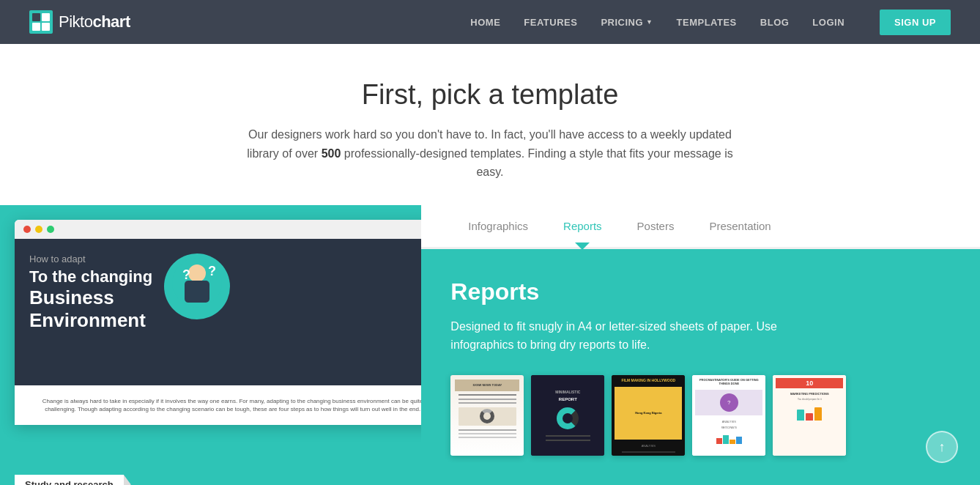 This screenshot has width=980, height=485. What do you see at coordinates (69, 480) in the screenshot?
I see `study-badge: Study and research` at bounding box center [69, 480].